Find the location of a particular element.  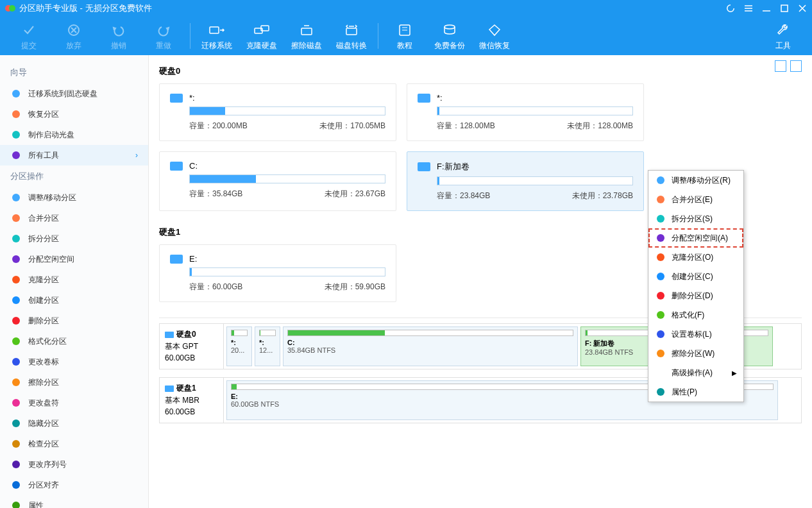

discard-button: 放弃 is located at coordinates (74, 36).